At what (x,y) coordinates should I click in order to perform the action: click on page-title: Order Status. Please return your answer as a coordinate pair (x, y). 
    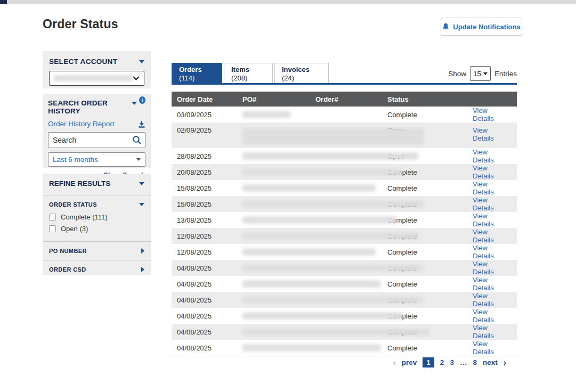
    Looking at the image, I should click on (80, 24).